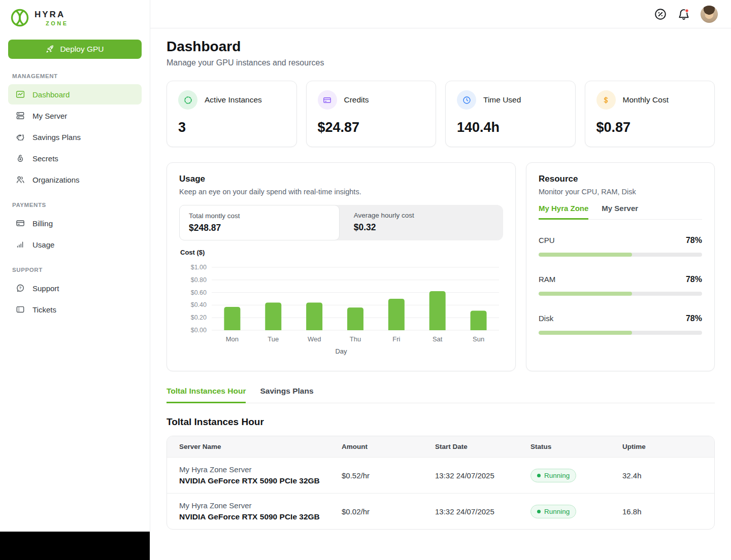 This screenshot has width=731, height=560. Describe the element at coordinates (585, 294) in the screenshot. I see `ram-progress-fill` at that location.